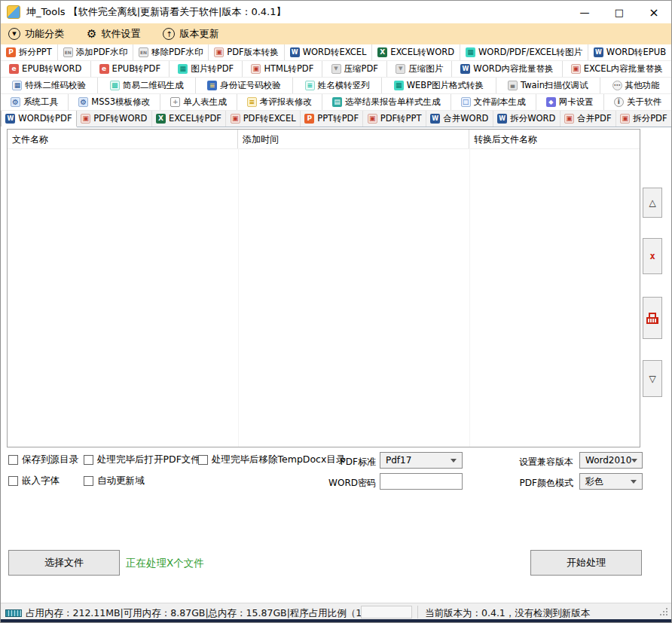 The height and width of the screenshot is (623, 672). What do you see at coordinates (121, 102) in the screenshot?
I see `tool-tab-label: MSS3模板修改` at bounding box center [121, 102].